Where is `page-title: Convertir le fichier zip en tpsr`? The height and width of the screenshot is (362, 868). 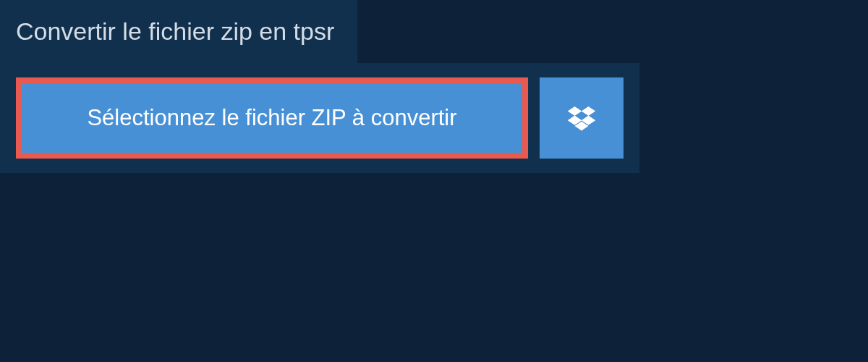 page-title: Convertir le fichier zip en tpsr is located at coordinates (179, 32).